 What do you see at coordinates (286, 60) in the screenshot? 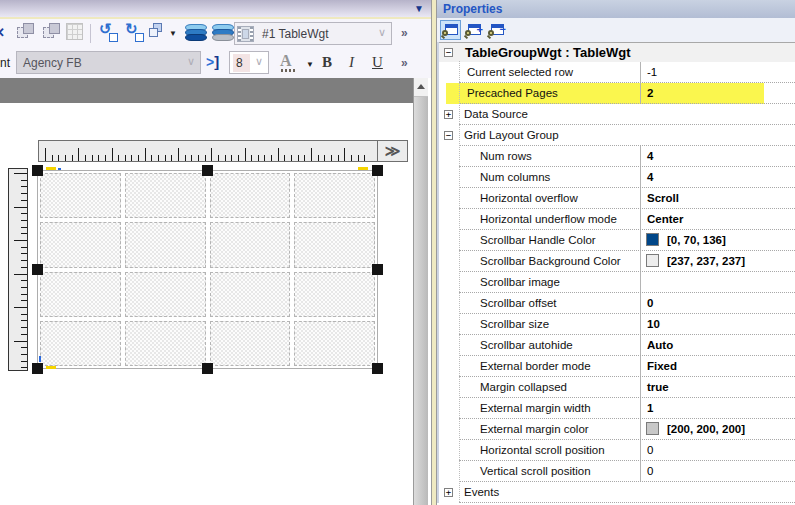
I see `font-color-letter: A` at bounding box center [286, 60].